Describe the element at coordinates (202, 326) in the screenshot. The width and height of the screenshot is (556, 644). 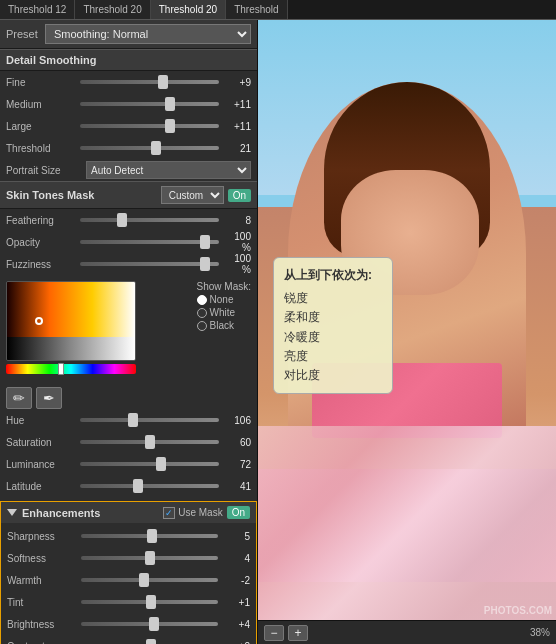
I see `mask-black-radio` at that location.